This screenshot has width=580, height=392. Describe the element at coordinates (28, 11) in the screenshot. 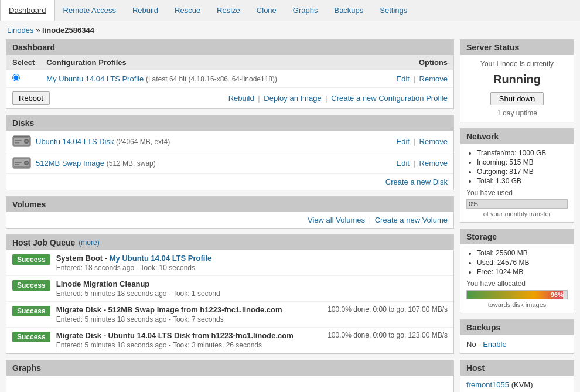

I see `nav-dashboard: Dashboard` at that location.